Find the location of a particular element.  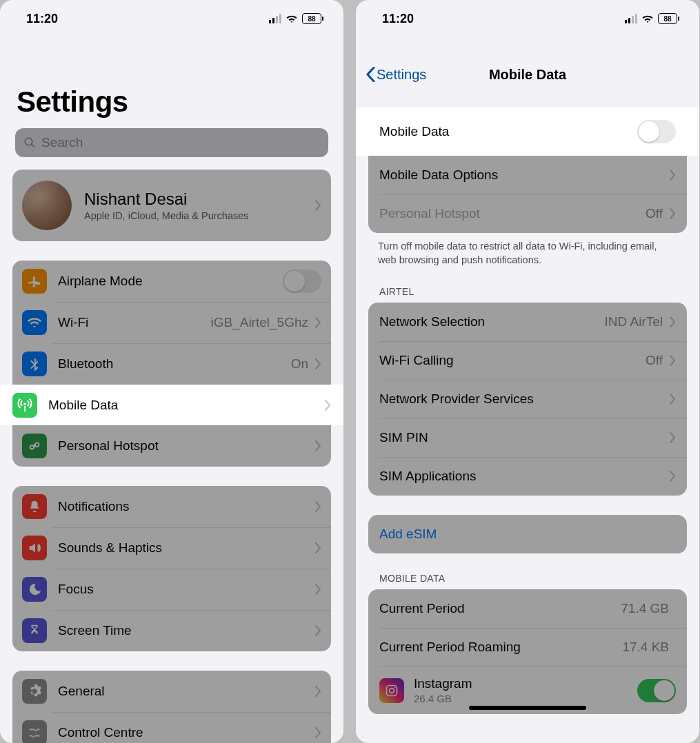

page-title: Settings is located at coordinates (172, 83).